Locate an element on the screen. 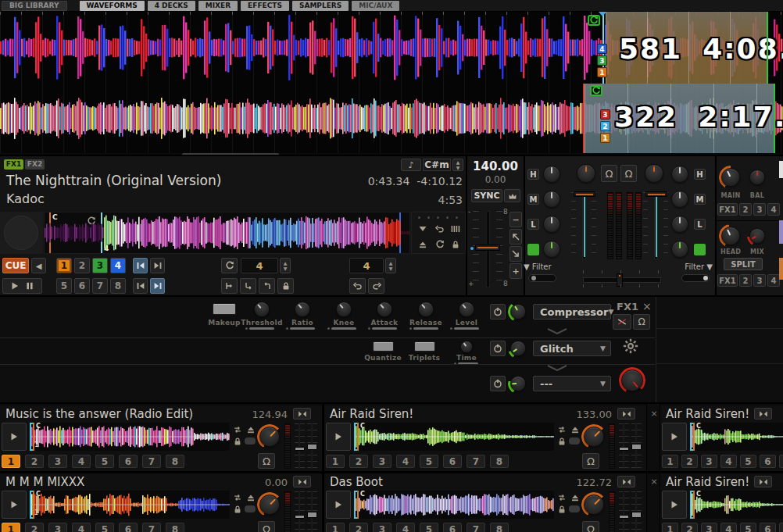 The height and width of the screenshot is (532, 783). time-knob is located at coordinates (467, 347).